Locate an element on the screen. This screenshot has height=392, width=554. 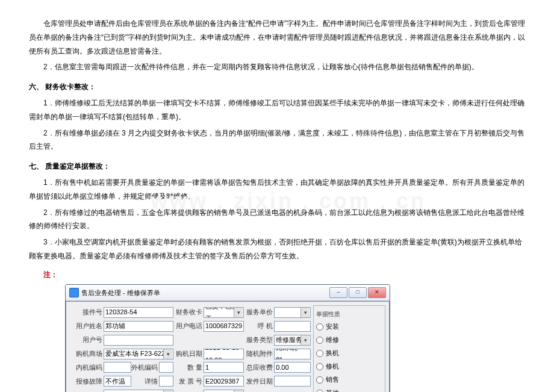
form-left-column: 接件号120328-54 用户姓名郑功辅 用户号 购机商场爱威宝本场 F23-6… is located at coordinates (122, 349).